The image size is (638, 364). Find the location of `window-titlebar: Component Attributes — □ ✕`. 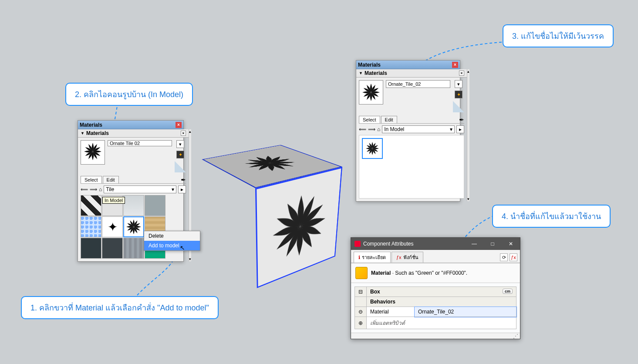

window-titlebar: Component Attributes — □ ✕ is located at coordinates (435, 244).